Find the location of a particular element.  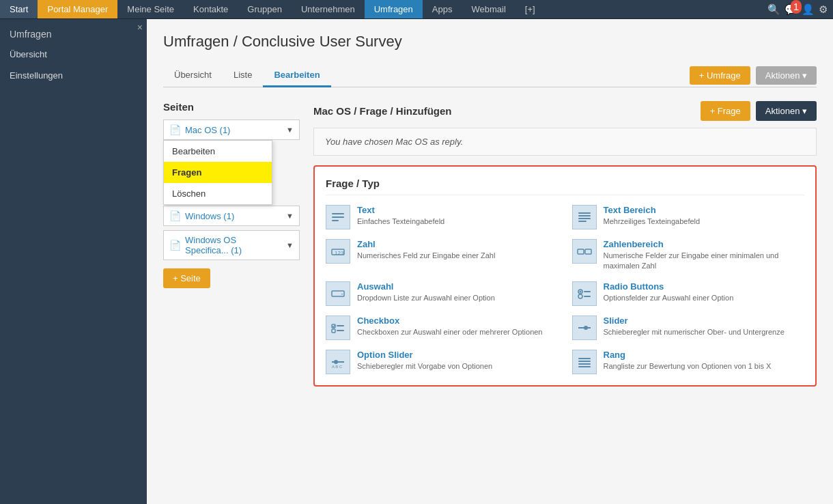

add-seite-button: + Seite is located at coordinates (187, 279).